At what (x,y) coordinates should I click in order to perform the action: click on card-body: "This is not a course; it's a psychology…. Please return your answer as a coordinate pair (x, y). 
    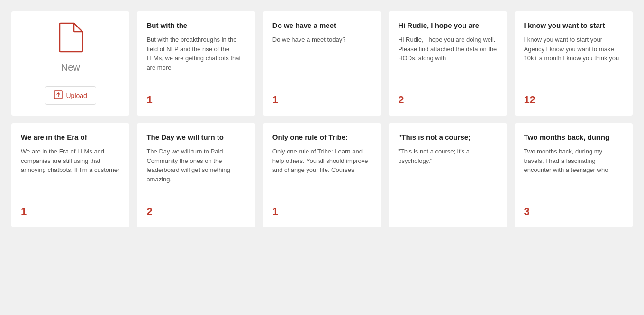
    Looking at the image, I should click on (447, 179).